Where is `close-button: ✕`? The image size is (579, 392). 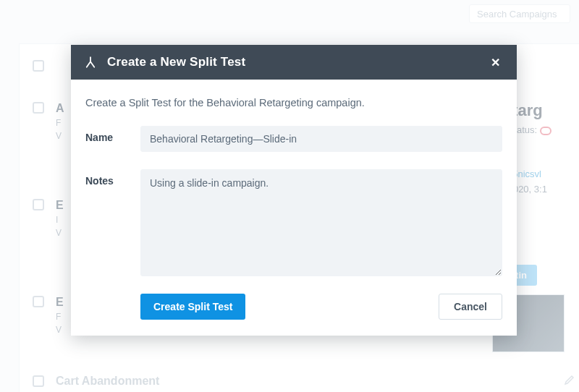 close-button: ✕ is located at coordinates (495, 62).